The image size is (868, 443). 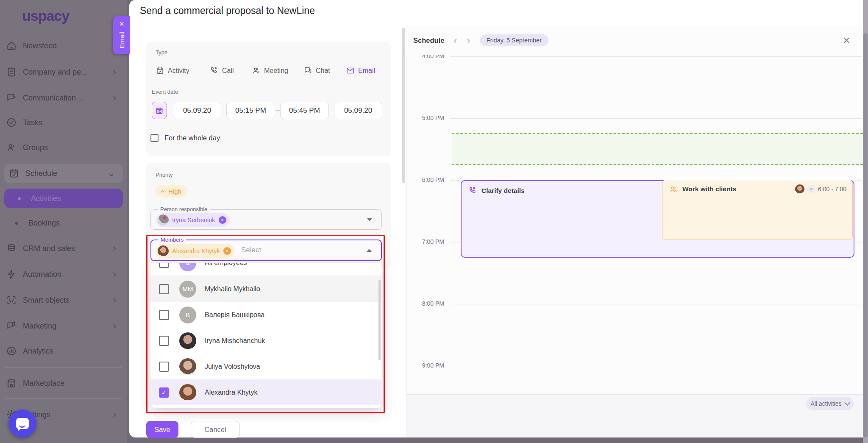 I want to click on member-checkbox-checked: ✓, so click(x=164, y=393).